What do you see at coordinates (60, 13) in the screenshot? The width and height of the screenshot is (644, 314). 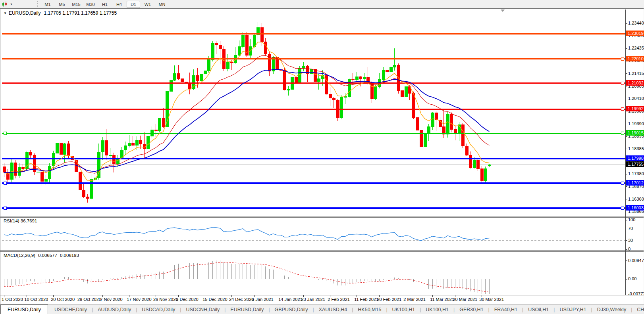 I see `chart-title: ▼EURUSD,Daily1.17705 1.17791 1.17659 1.1…` at bounding box center [60, 13].